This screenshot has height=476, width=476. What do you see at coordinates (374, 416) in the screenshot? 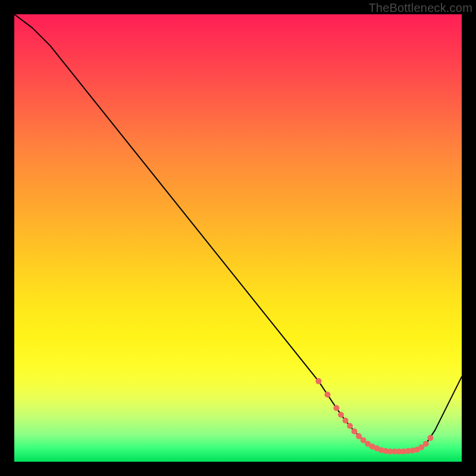
I see `marker-group` at bounding box center [374, 416].